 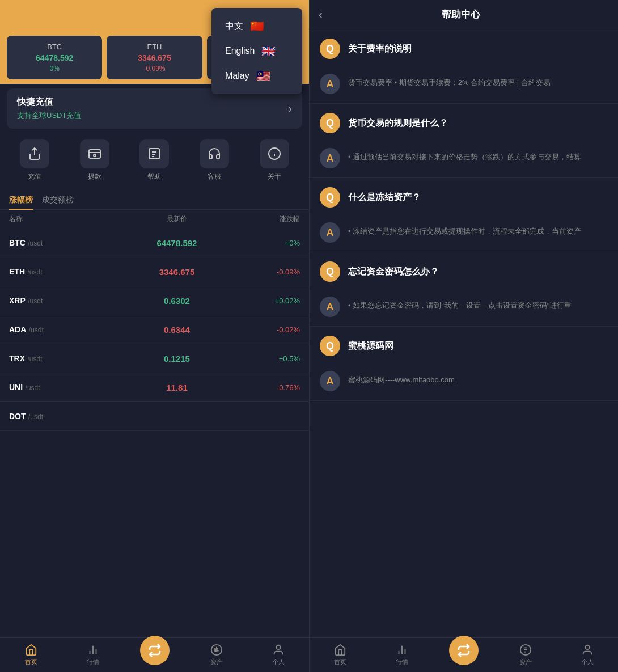 I want to click on faq-item-4: Q 忘记资金密码怎么办？ A • 如果您忘记资金密码，请到"我的—设置—点击设置…, so click(x=464, y=289).